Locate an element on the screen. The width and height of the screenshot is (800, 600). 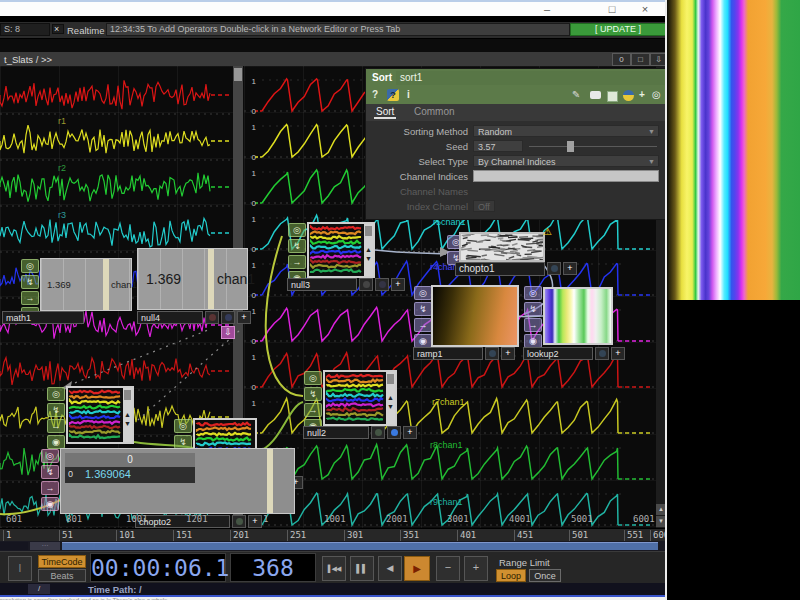
help-icon: ? is located at coordinates (375, 94).